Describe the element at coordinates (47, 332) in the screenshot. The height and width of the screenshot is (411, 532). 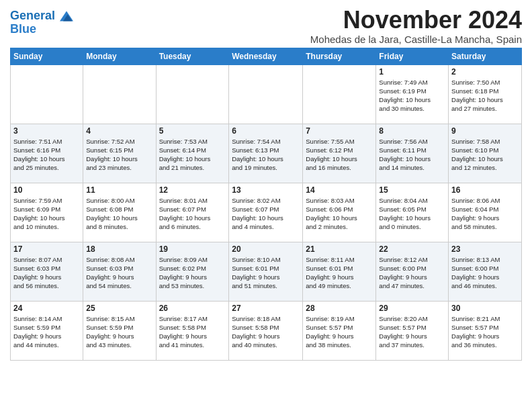
I see `day-info: Sunrise: 8:14 AM Sunset: 5:59 PM Dayligh…` at that location.